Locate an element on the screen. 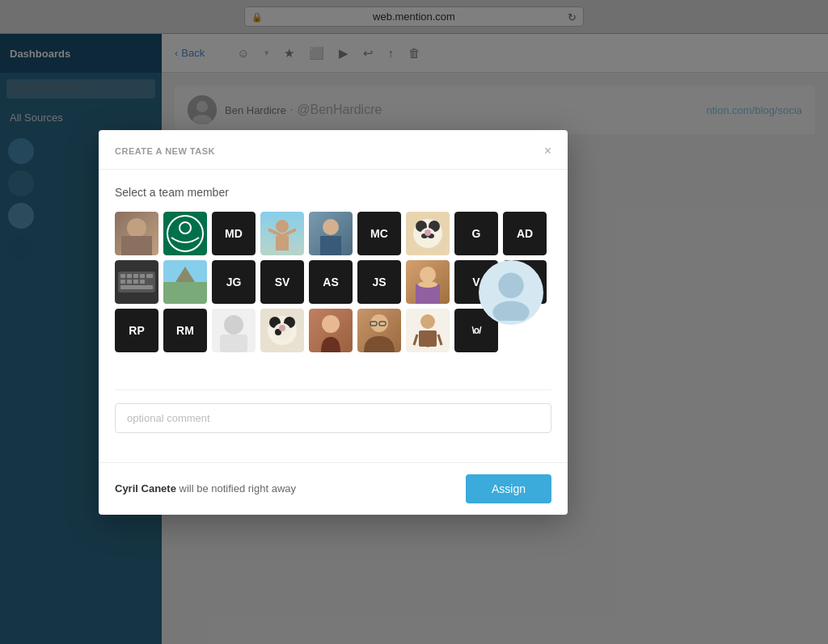 This screenshot has height=644, width=828. team-member: AS is located at coordinates (331, 282).